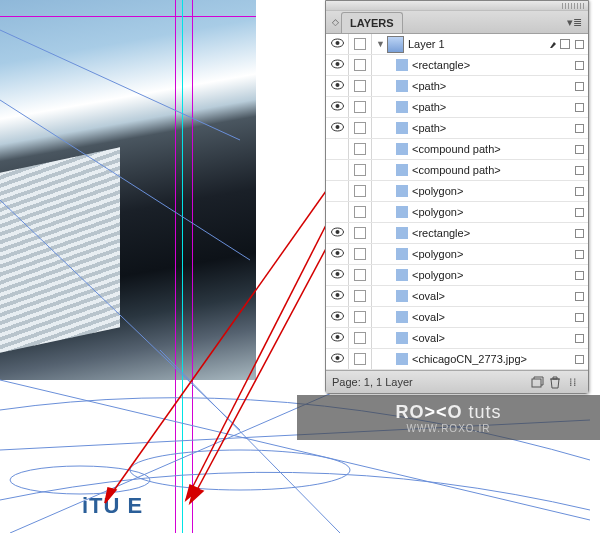 The image size is (600, 533). Describe the element at coordinates (402, 170) in the screenshot. I see `color-swatch` at that location.